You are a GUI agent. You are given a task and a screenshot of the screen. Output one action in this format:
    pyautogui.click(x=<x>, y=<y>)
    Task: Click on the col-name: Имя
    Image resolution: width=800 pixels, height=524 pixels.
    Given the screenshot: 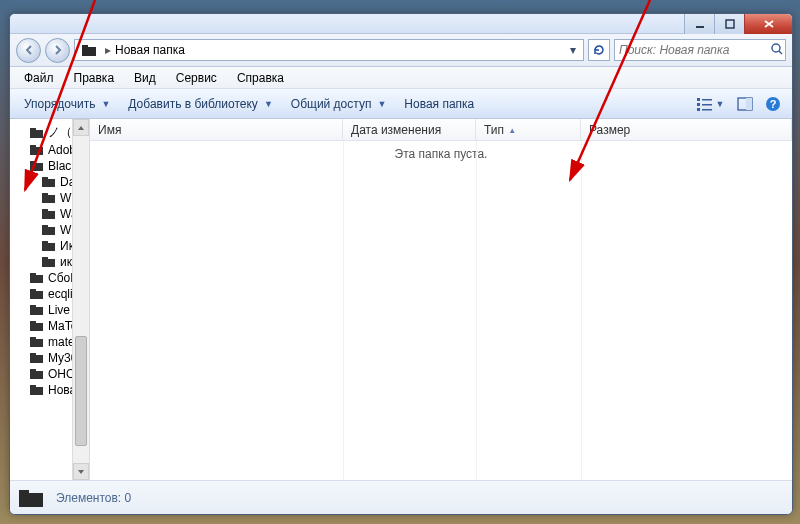 What is the action you would take?
    pyautogui.click(x=216, y=130)
    